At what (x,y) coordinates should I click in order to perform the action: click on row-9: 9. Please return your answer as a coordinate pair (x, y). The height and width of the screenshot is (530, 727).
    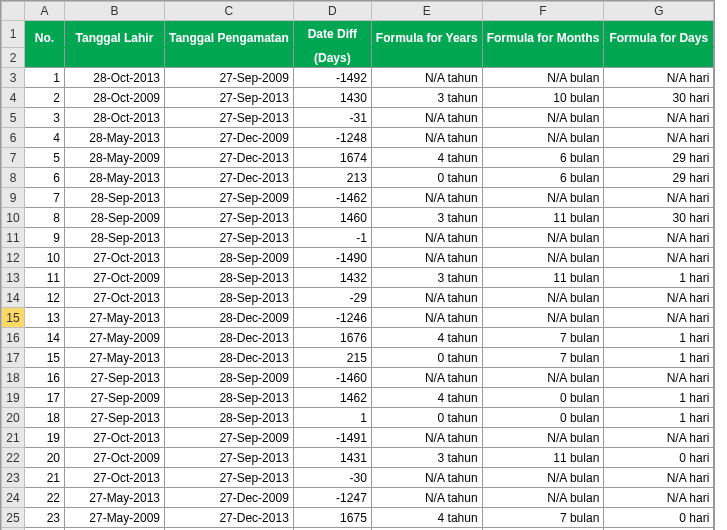
    Looking at the image, I should click on (14, 198).